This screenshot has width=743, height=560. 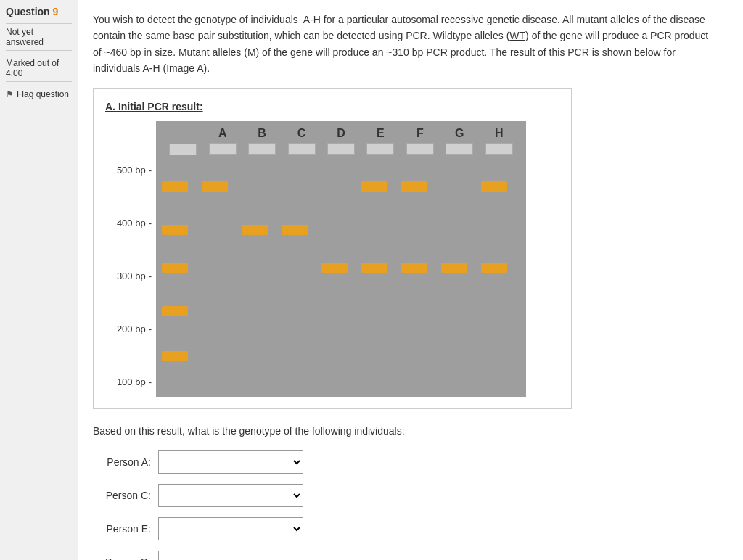 What do you see at coordinates (420, 141) in the screenshot?
I see `gel-col-F: F` at bounding box center [420, 141].